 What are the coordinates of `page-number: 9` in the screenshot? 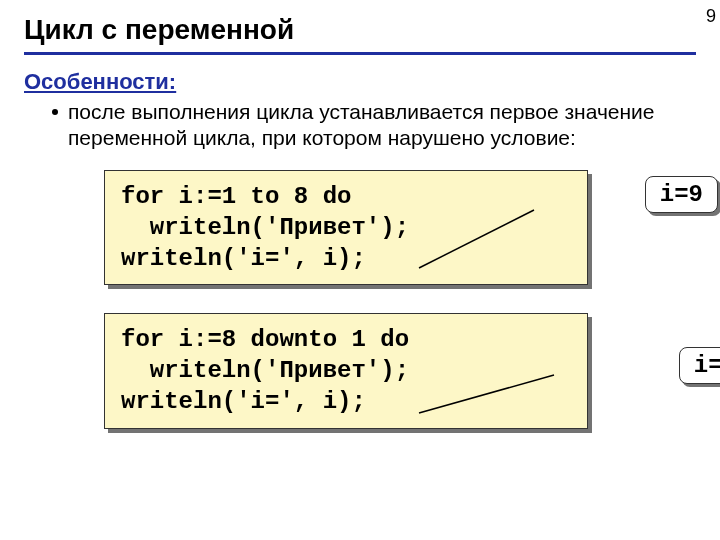 It's located at (711, 16).